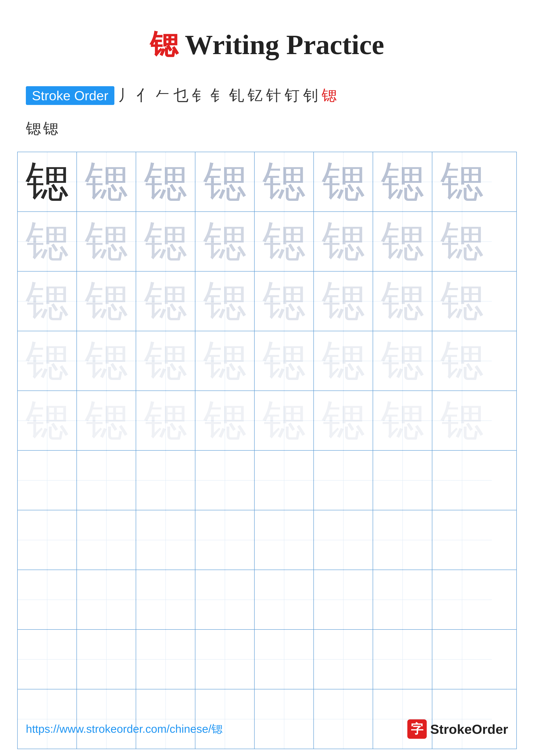  Describe the element at coordinates (311, 95) in the screenshot. I see `stroke-seq-11: 钊` at that location.